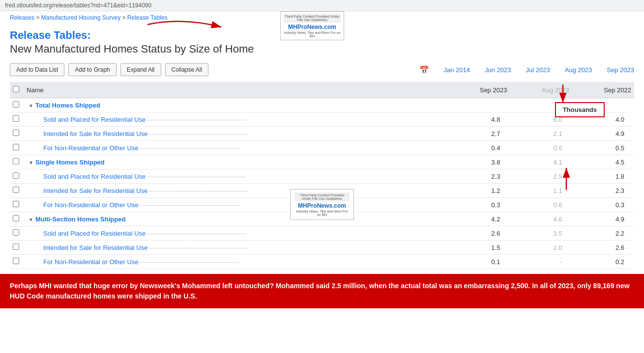  Describe the element at coordinates (322, 162) in the screenshot. I see `table-row: ▼Single Homes Shipped3.84.14.5` at that location.